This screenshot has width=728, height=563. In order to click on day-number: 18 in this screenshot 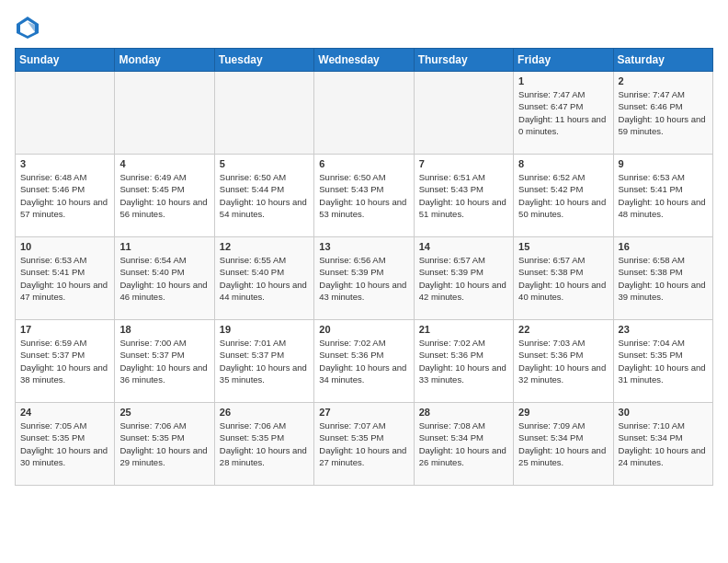, I will do `click(164, 329)`.